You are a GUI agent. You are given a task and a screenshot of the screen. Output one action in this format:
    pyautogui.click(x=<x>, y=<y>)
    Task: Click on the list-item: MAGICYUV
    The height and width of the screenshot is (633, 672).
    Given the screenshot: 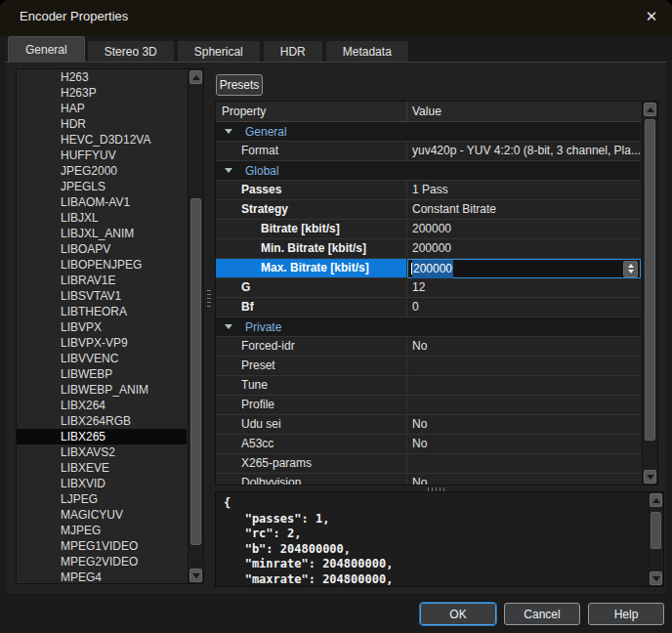 What is the action you would take?
    pyautogui.click(x=102, y=515)
    